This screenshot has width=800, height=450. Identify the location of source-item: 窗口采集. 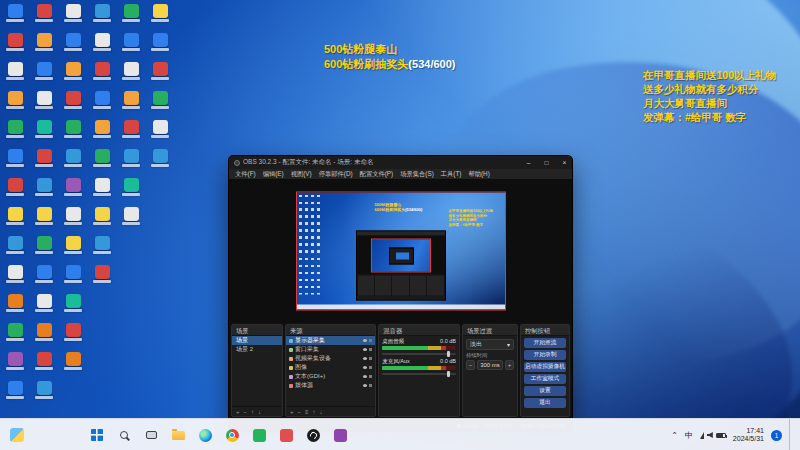
(330, 350).